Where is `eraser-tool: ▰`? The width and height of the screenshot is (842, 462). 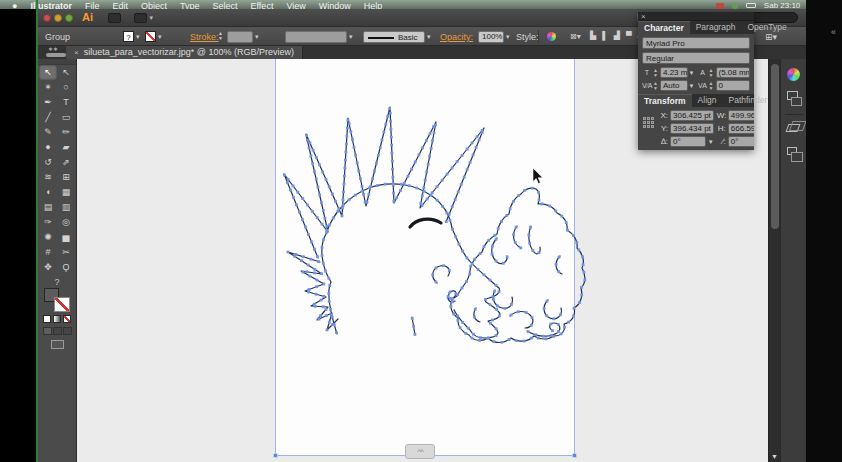
eraser-tool: ▰ is located at coordinates (66, 148).